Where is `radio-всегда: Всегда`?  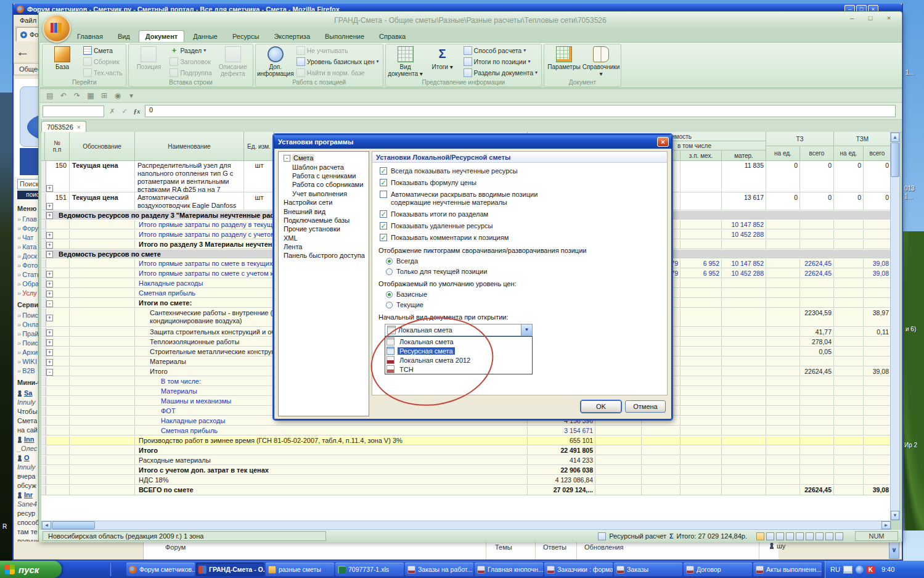 radio-всегда: Всегда is located at coordinates (524, 261).